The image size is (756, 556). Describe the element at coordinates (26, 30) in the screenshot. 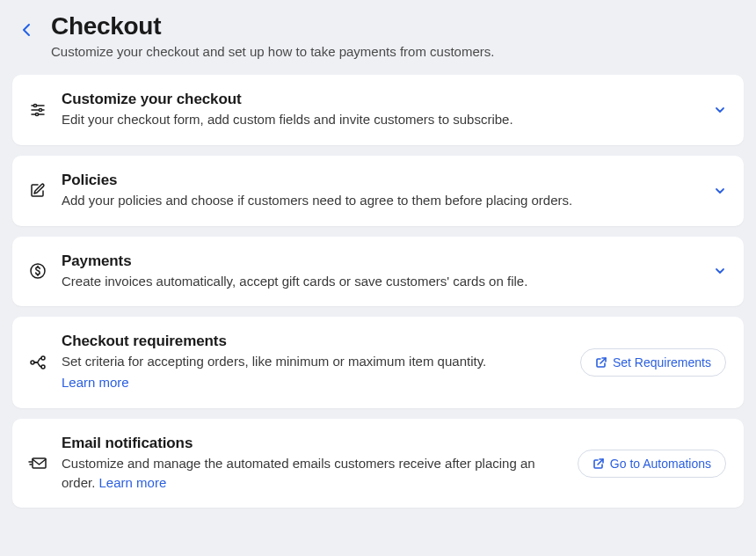

I see `back-button` at that location.